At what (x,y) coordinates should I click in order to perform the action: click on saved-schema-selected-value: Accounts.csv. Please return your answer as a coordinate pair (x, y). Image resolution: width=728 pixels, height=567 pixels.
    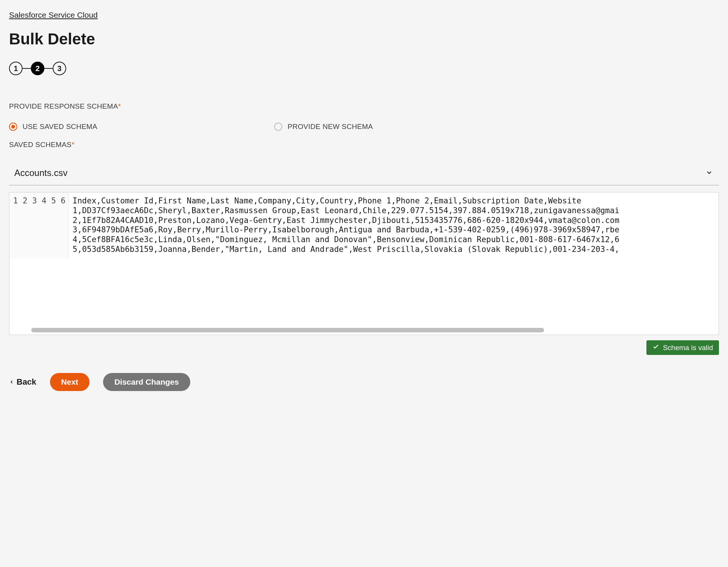
    Looking at the image, I should click on (41, 173).